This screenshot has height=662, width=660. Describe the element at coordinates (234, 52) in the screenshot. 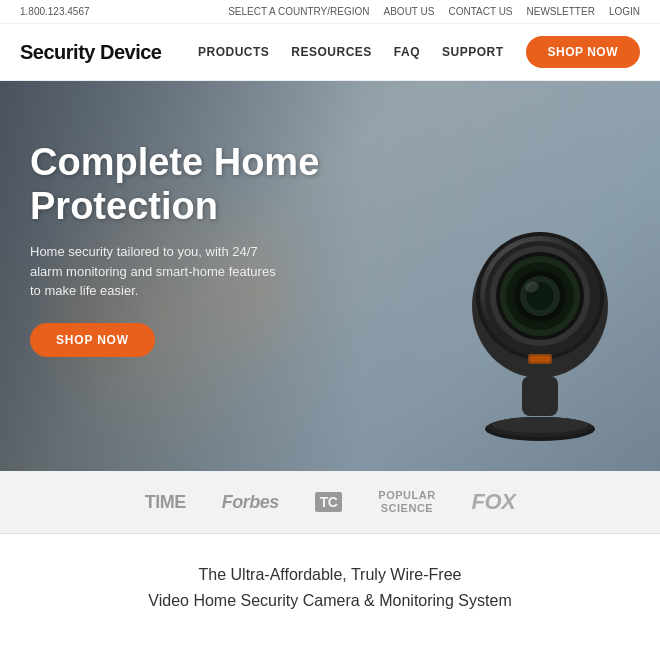

I see `nav-products: PRODUCTS` at that location.